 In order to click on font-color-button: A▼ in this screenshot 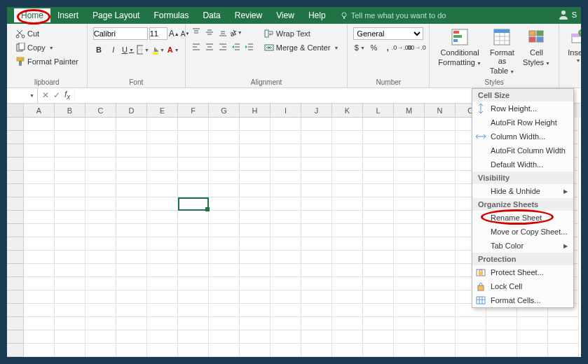, I will do `click(174, 50)`.